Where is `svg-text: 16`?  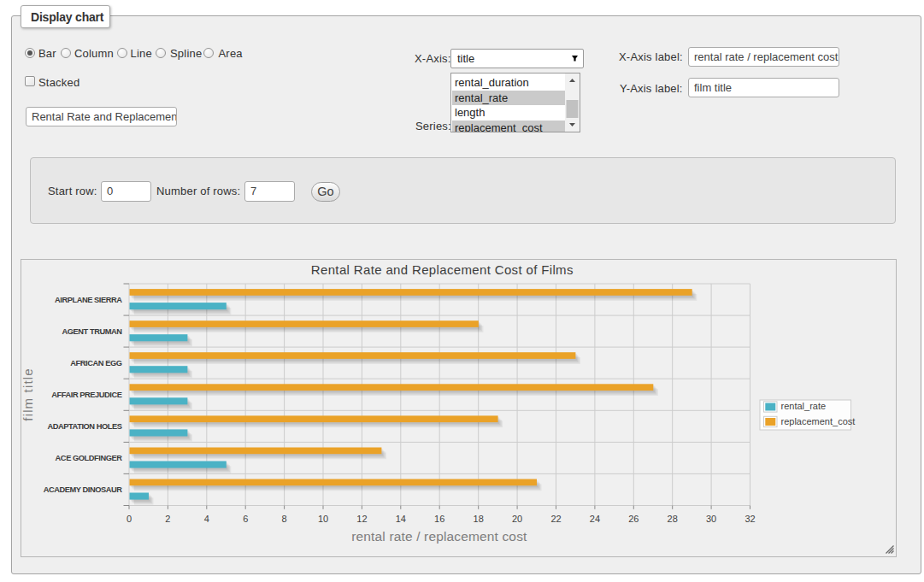
svg-text: 16 is located at coordinates (439, 519).